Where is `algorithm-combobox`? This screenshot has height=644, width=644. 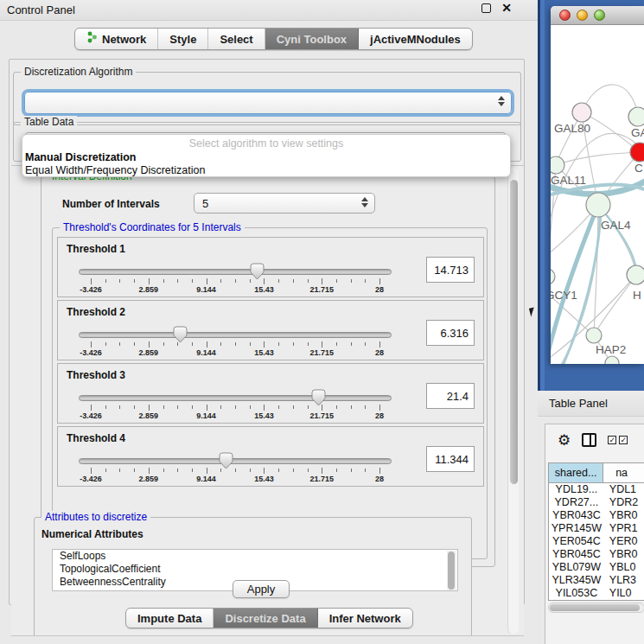 algorithm-combobox is located at coordinates (268, 103).